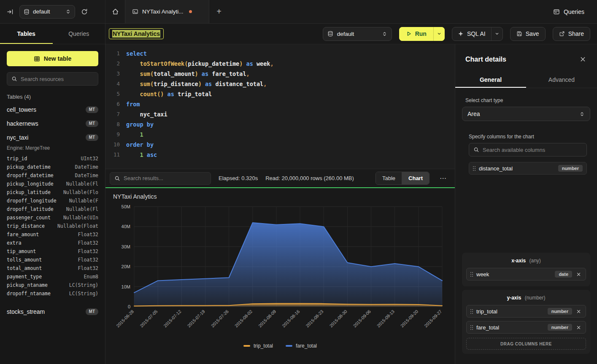 This screenshot has width=597, height=364. Describe the element at coordinates (52, 175) in the screenshot. I see `column-row: dropoff_datetime DateTime` at that location.